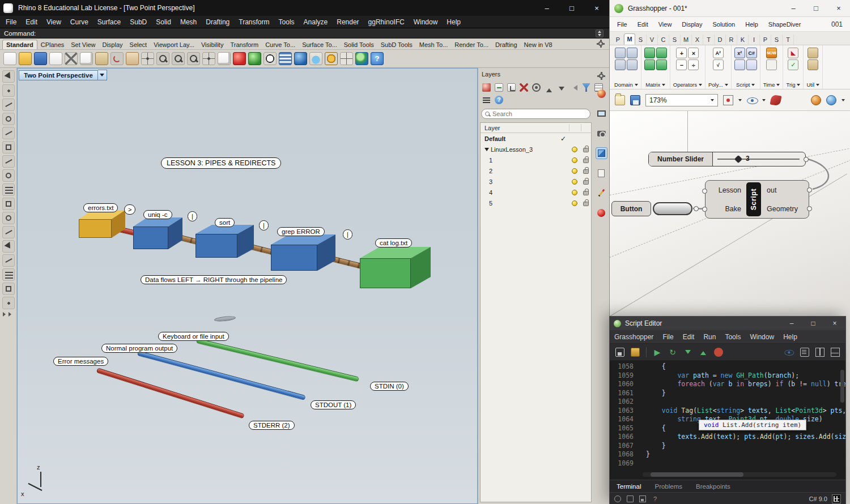  I want to click on gh-close-button: ×, so click(839, 8).